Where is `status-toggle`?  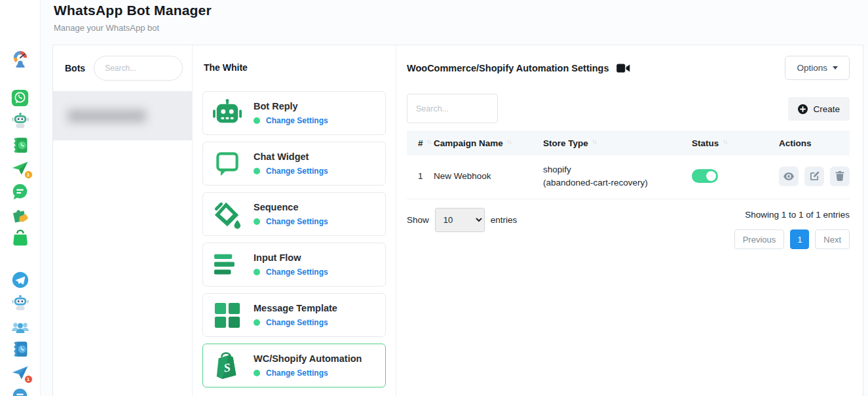 status-toggle is located at coordinates (705, 176).